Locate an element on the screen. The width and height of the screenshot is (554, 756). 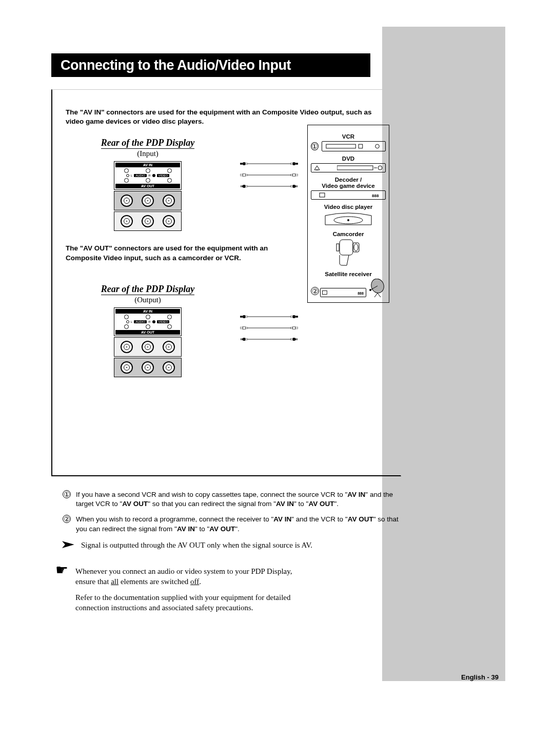
page-title-box: Connecting to the Audio/Video Input is located at coordinates (211, 65).